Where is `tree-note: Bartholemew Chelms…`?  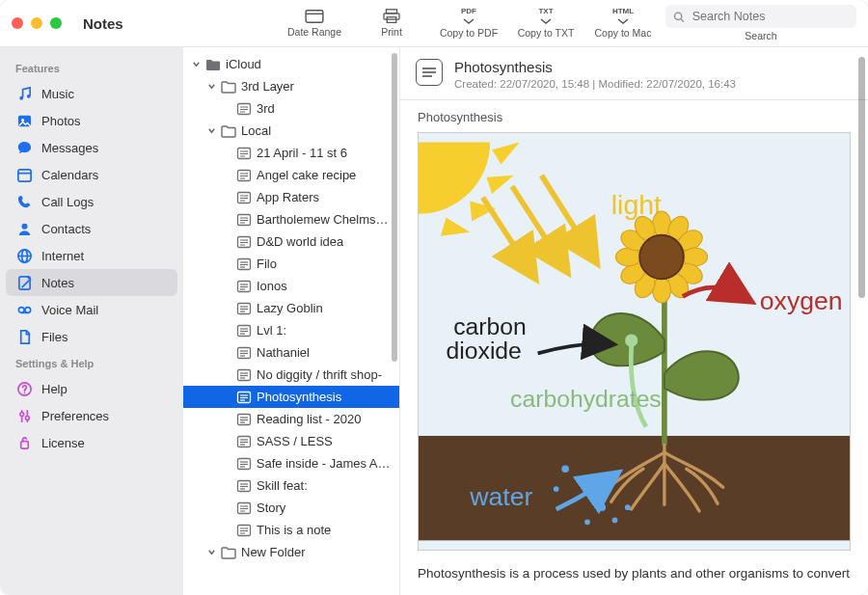
tree-note: Bartholemew Chelms… is located at coordinates (291, 220).